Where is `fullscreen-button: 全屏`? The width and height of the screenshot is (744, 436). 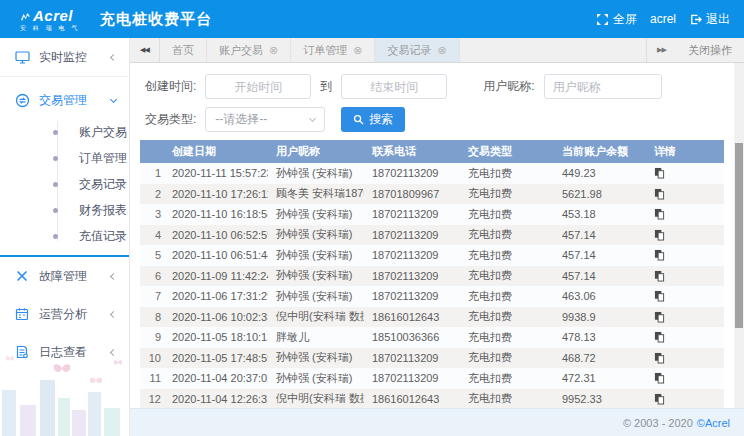
fullscreen-button: 全屏 is located at coordinates (616, 20).